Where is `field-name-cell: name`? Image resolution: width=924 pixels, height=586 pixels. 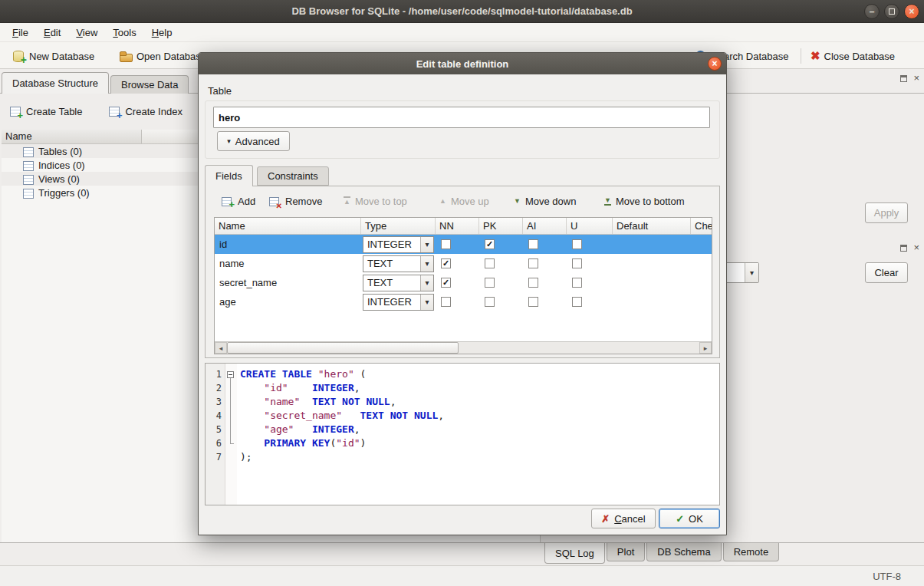 field-name-cell: name is located at coordinates (288, 264).